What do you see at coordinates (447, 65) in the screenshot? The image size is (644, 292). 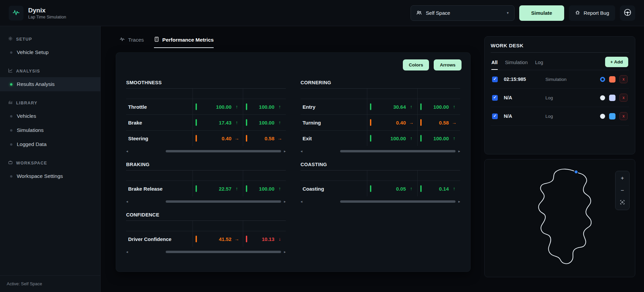 I see `arrows-button: Arrows` at bounding box center [447, 65].